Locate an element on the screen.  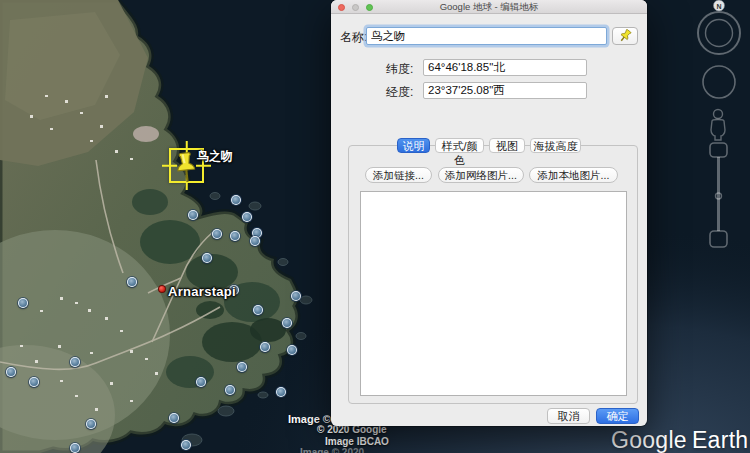
cancel-button: 取消 is located at coordinates (568, 416).